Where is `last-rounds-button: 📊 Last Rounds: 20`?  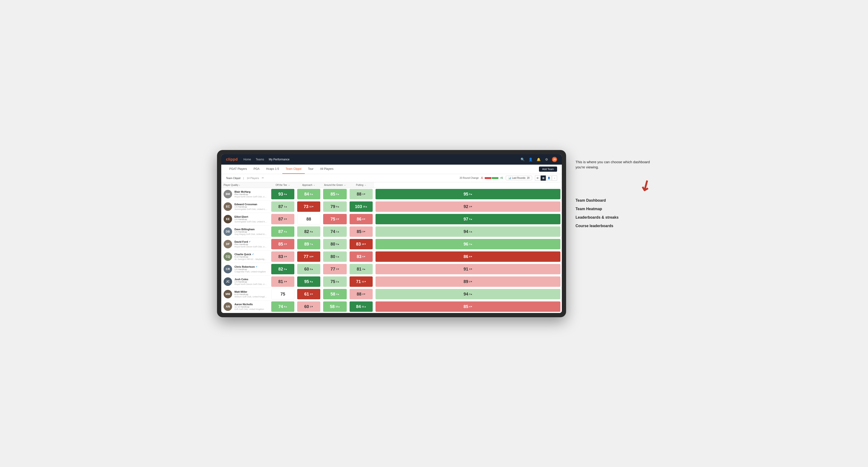
last-rounds-button: 📊 Last Rounds: 20 is located at coordinates (519, 178).